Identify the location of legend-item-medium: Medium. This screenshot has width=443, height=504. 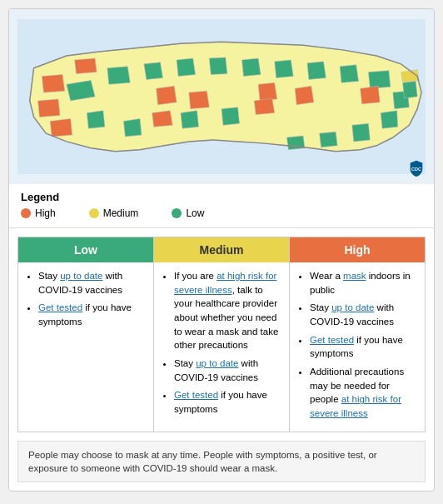
(114, 213).